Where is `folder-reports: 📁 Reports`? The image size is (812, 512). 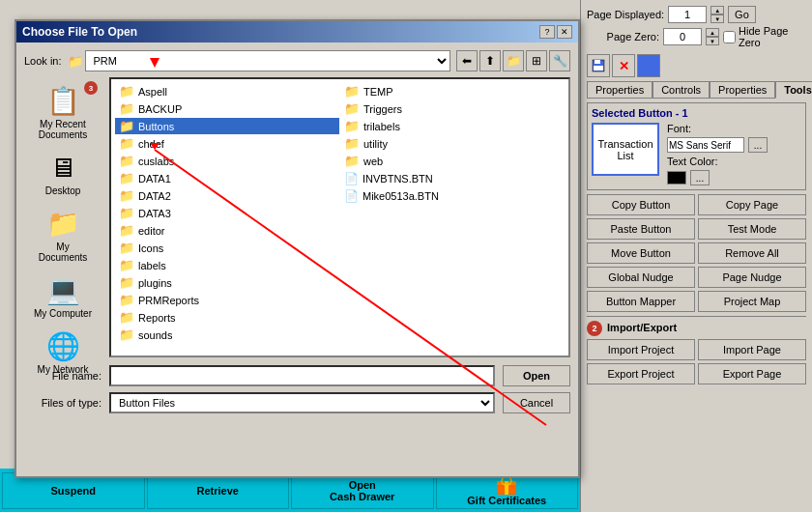 folder-reports: 📁 Reports is located at coordinates (227, 317).